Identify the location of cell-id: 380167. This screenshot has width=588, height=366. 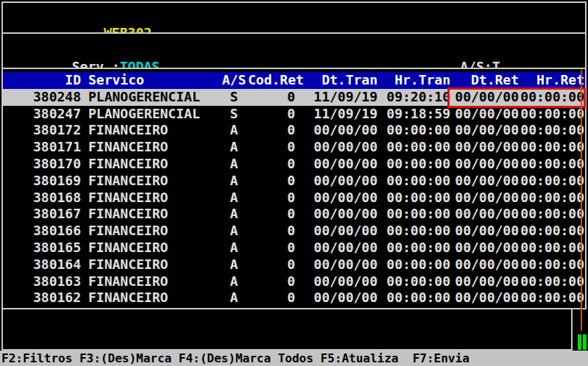
(43, 215).